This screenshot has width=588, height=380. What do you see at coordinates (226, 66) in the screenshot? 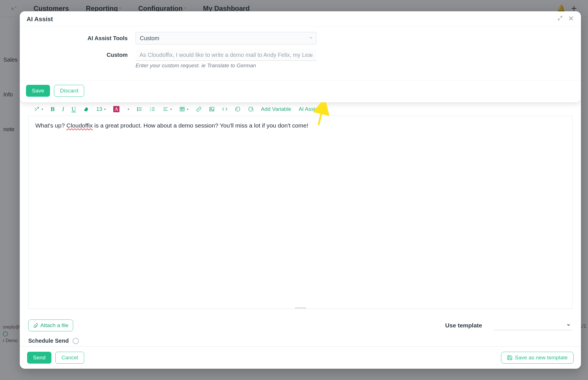
I see `ai-custom-helper: Enter your custom request. ie Translate …` at bounding box center [226, 66].